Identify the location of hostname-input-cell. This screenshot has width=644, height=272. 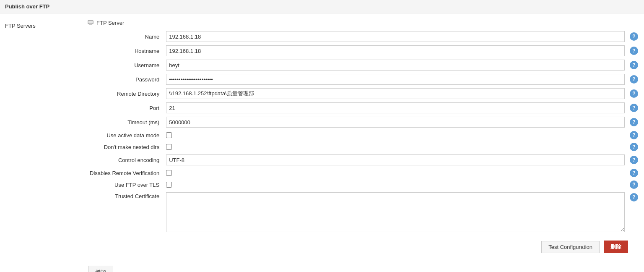
(395, 51).